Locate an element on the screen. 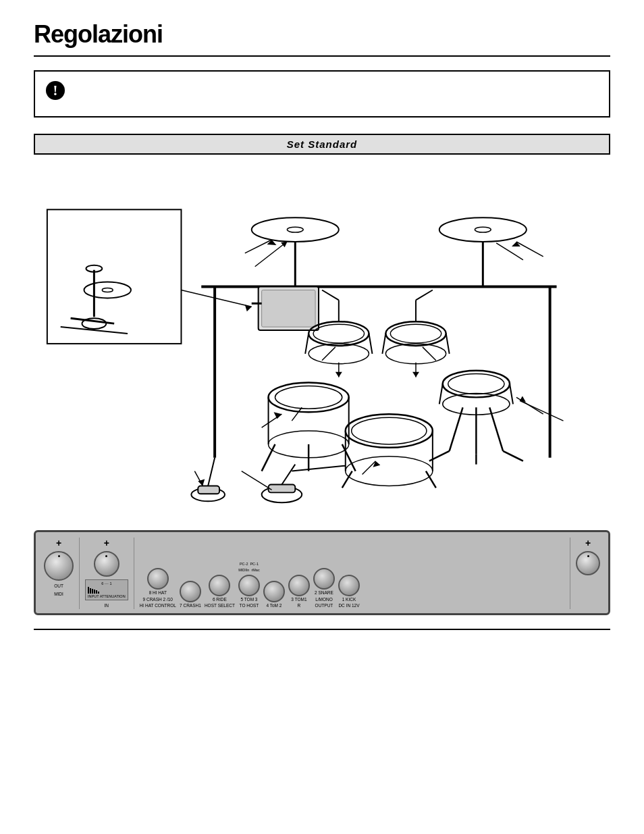 The height and width of the screenshot is (834, 644). ch2-group: 2 SNARE L/MONO OUTPUT is located at coordinates (324, 588).